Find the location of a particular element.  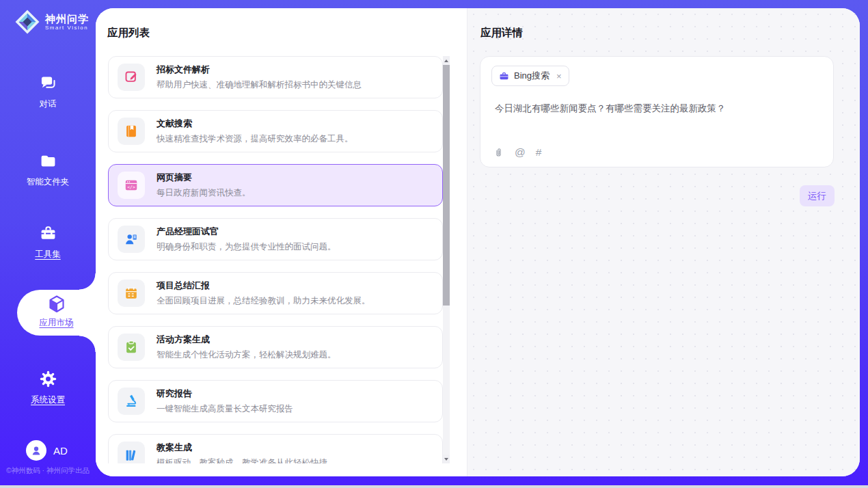

sidebar-item-chat: 对话 is located at coordinates (48, 92).